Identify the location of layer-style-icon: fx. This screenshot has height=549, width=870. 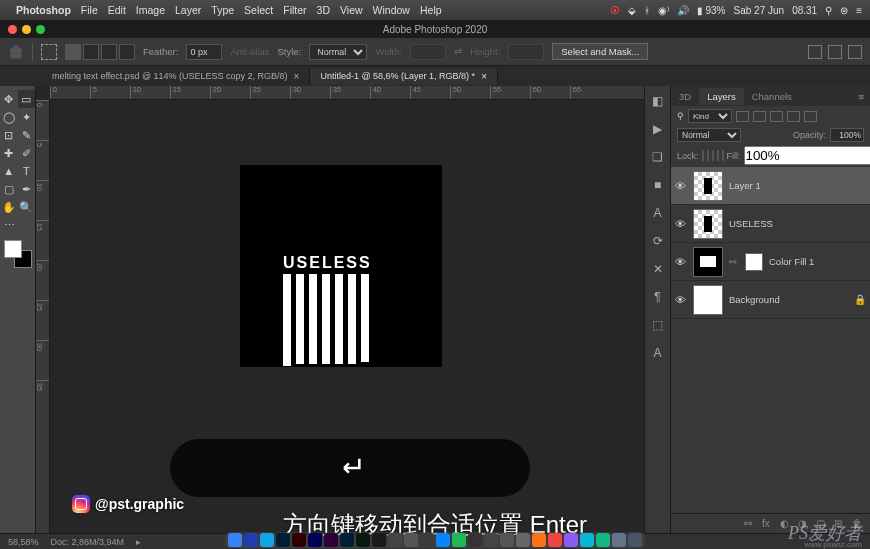
(768, 524).